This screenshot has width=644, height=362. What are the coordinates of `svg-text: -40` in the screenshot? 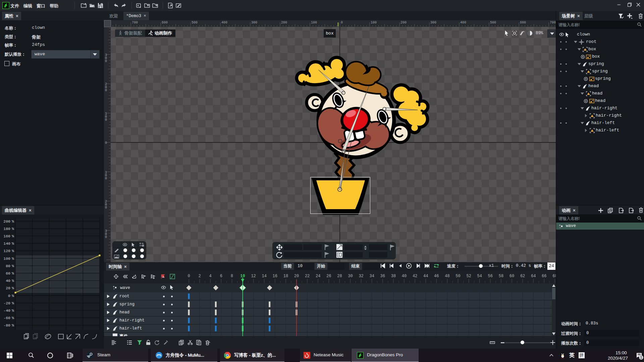 It's located at (7, 310).